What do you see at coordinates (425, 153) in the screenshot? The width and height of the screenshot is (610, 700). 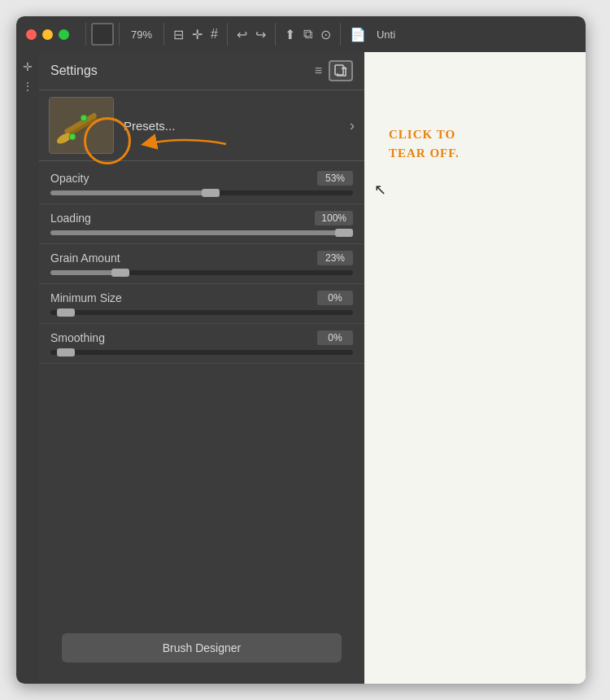 I see `annotation-text-line2: TEAR OFF.` at bounding box center [425, 153].